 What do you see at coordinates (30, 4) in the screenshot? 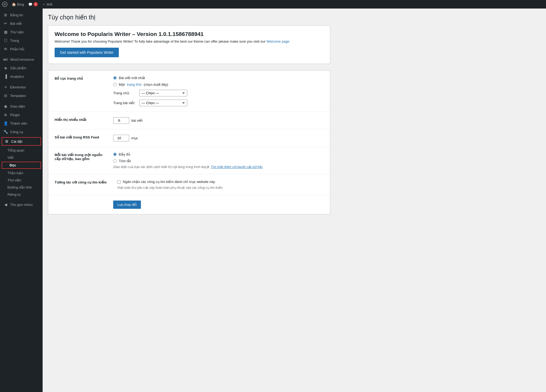
I see `comment-icon: 💬` at bounding box center [30, 4].